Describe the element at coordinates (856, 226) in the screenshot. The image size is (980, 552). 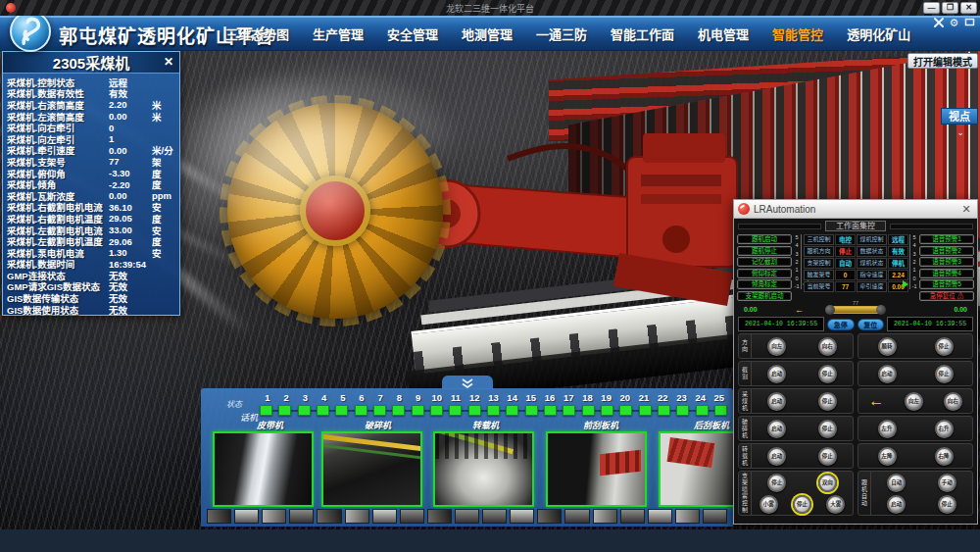
I see `workface-control-tab: 工作面集控` at that location.